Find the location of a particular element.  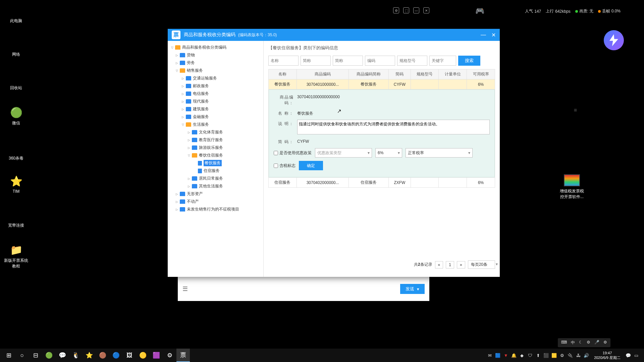

taskbar-app-10: ⚙ is located at coordinates (170, 355).